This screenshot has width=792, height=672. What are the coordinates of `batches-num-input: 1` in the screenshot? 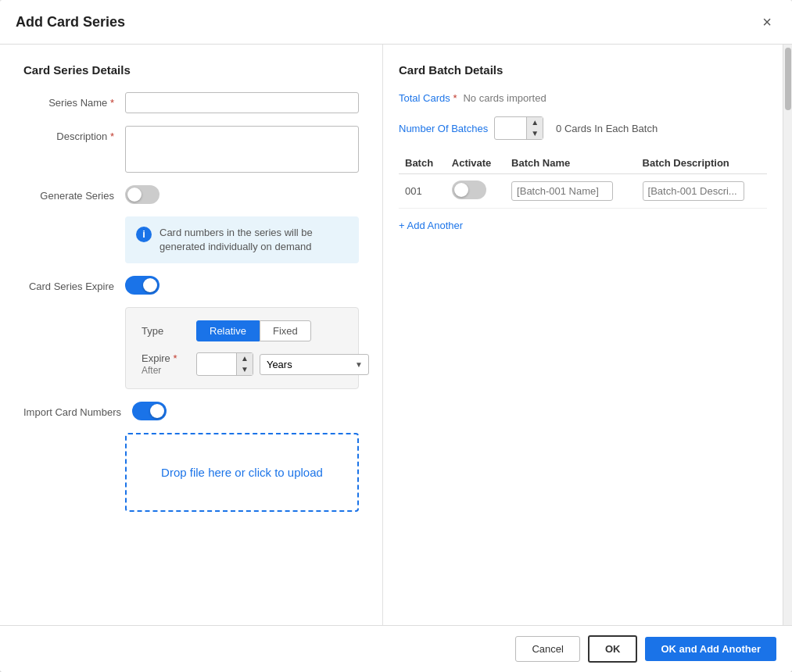 It's located at (511, 128).